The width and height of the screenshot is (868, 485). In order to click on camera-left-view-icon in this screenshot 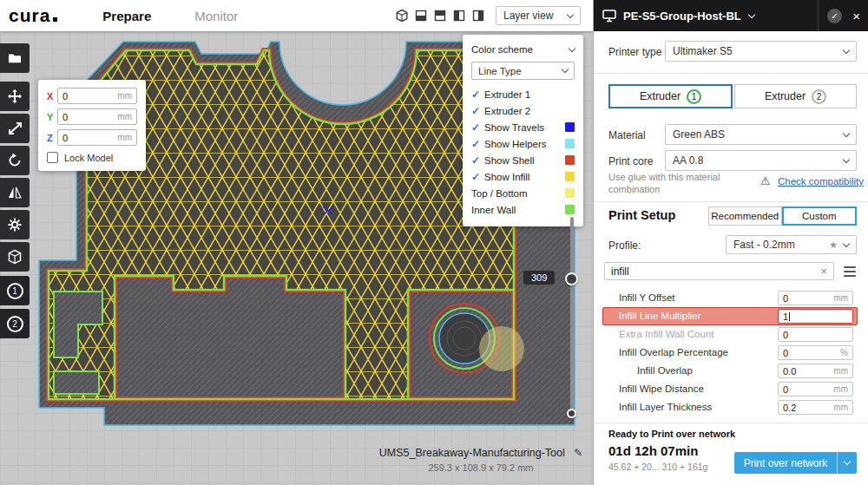, I will do `click(459, 16)`.